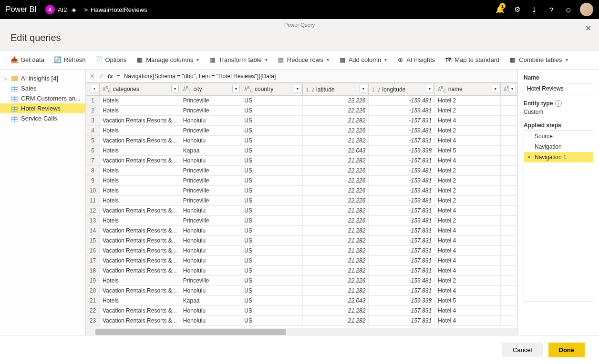  What do you see at coordinates (302, 211) in the screenshot?
I see `table-row: 12Vacation Rentals,Resorts &...HonoluluU…` at bounding box center [302, 211].